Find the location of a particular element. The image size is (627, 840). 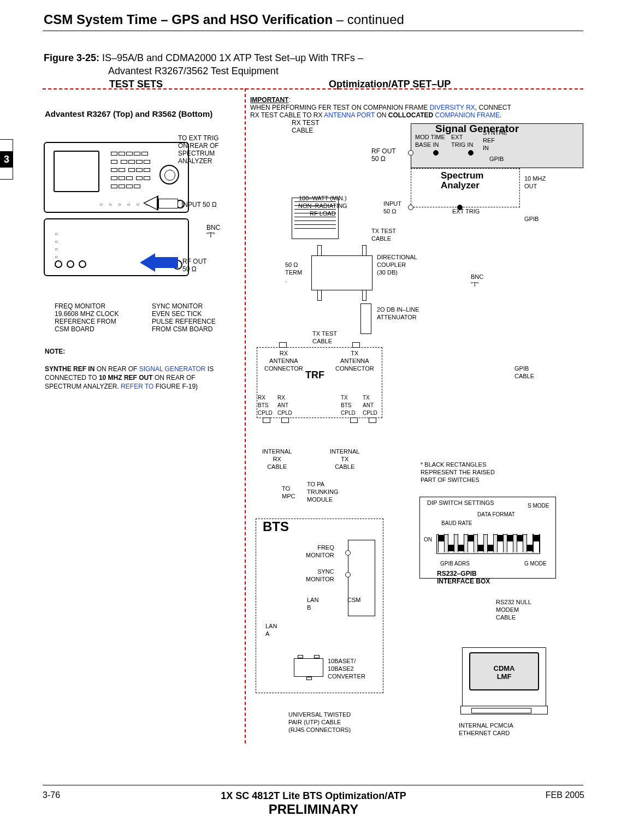

s-mode-label: S MODE is located at coordinates (539, 506).